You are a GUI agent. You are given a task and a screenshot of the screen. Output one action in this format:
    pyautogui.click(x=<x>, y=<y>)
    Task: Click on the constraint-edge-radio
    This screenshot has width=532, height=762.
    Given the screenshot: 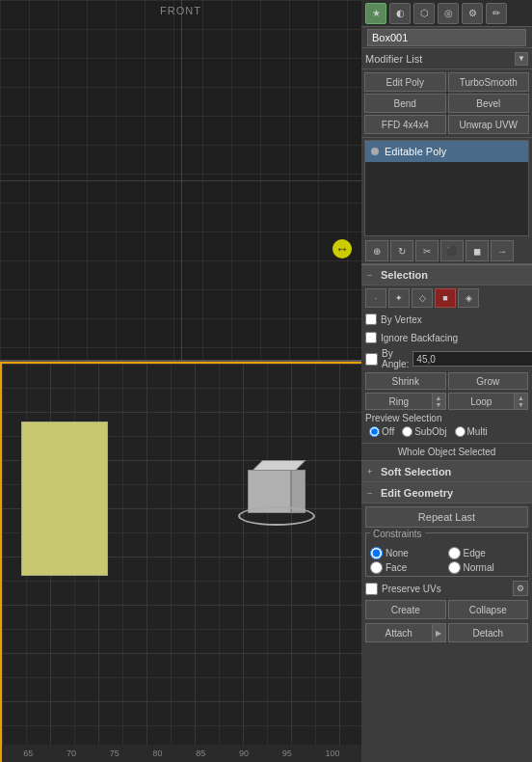 What is the action you would take?
    pyautogui.click(x=455, y=554)
    